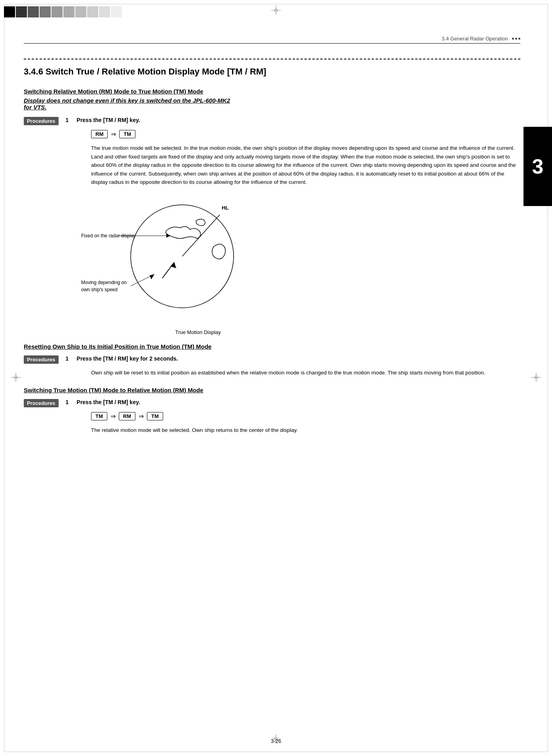 Image resolution: width=552 pixels, height=756 pixels. Describe the element at coordinates (182, 264) in the screenshot. I see `diagram-area: HL Fixed on the` at that location.